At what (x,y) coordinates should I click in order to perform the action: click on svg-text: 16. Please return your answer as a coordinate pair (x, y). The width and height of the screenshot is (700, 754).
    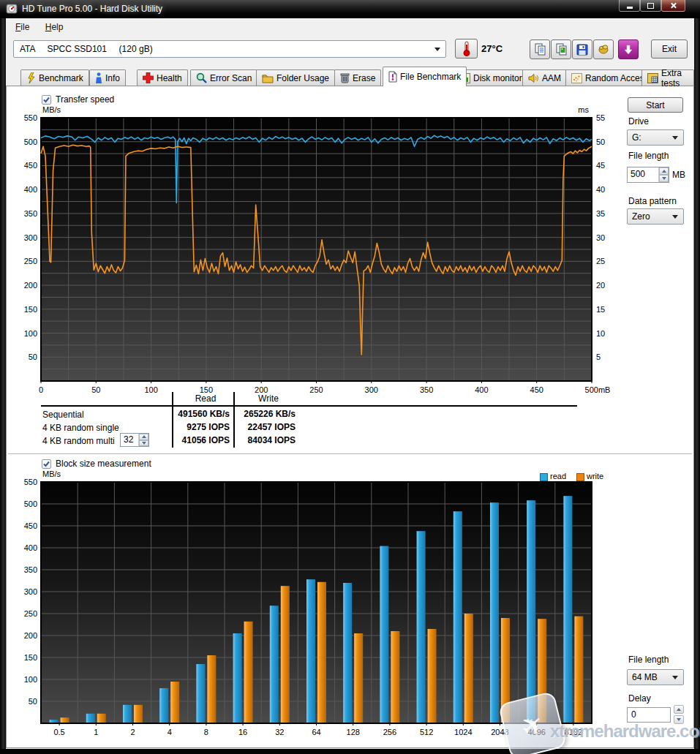
    Looking at the image, I should click on (243, 732).